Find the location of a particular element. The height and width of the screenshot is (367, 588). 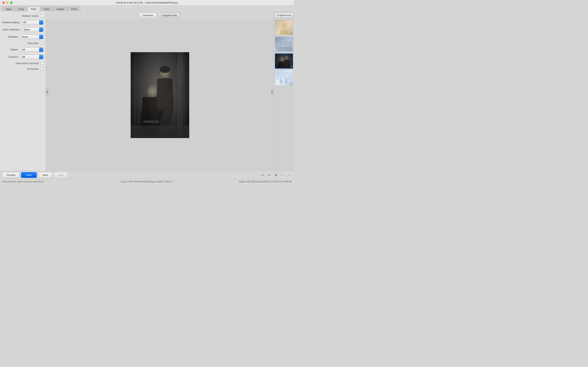

descreen-checkbox is located at coordinates (42, 43).